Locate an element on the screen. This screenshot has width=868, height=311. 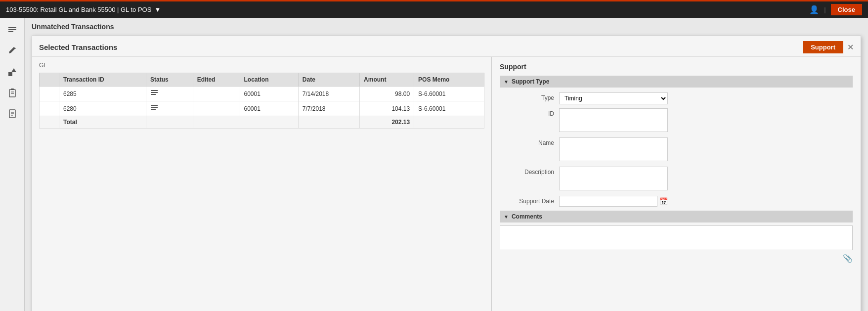
row2-transaction-id: 6280 is located at coordinates (103, 109).